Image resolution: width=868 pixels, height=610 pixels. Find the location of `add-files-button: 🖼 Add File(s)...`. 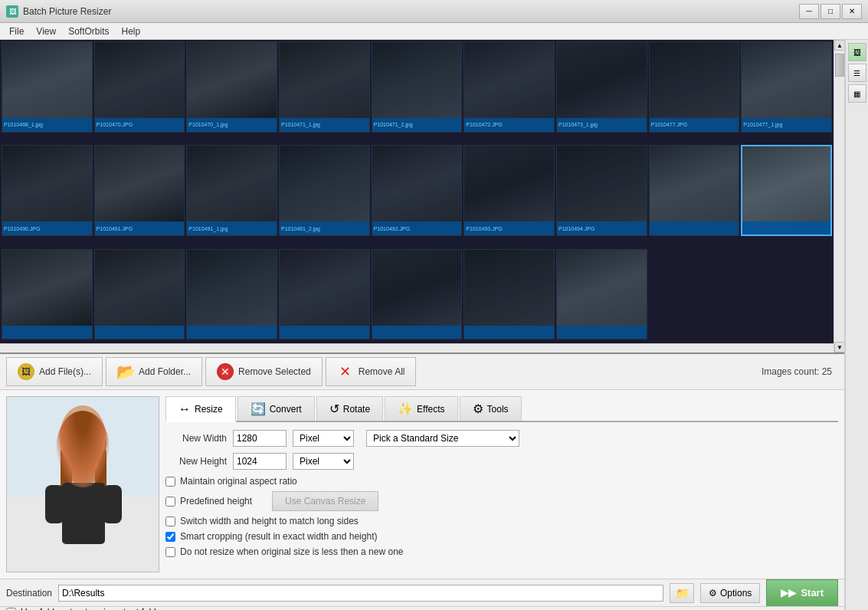

add-files-button: 🖼 Add File(s)... is located at coordinates (54, 372).